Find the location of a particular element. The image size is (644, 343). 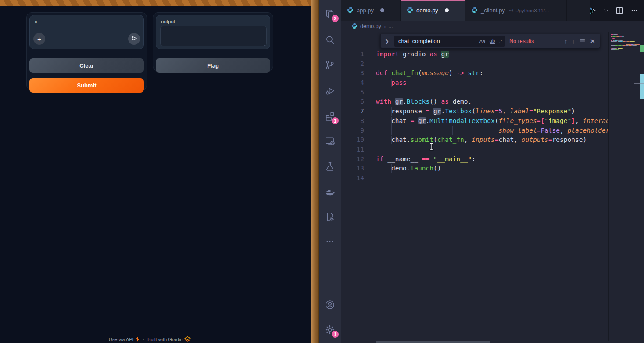

line-number: 14 is located at coordinates (353, 178).